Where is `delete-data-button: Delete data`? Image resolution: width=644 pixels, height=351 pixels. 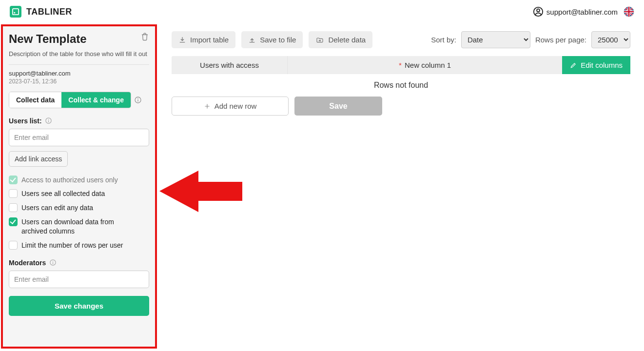
delete-data-button: Delete data is located at coordinates (340, 40).